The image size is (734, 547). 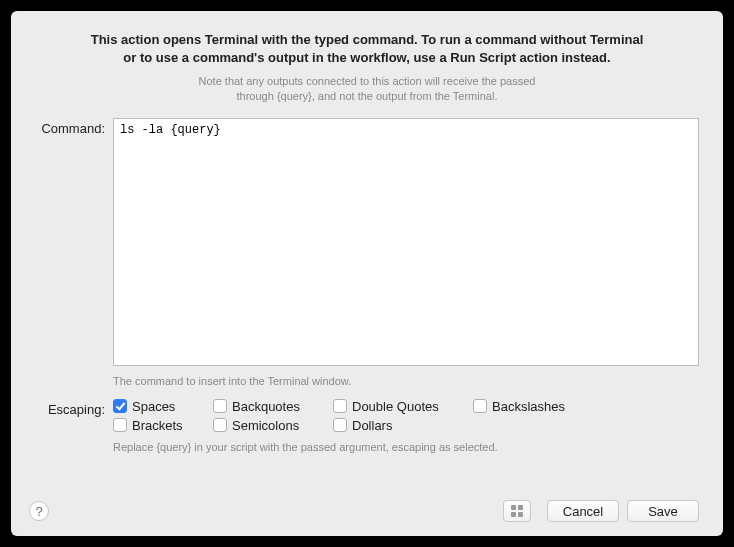 What do you see at coordinates (517, 511) in the screenshot?
I see `grid-icon` at bounding box center [517, 511].